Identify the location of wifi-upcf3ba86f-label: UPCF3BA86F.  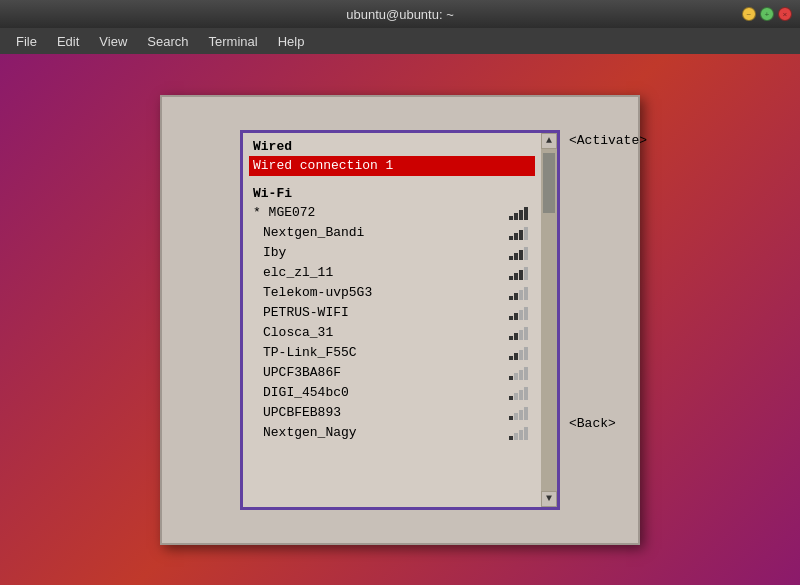
(385, 372).